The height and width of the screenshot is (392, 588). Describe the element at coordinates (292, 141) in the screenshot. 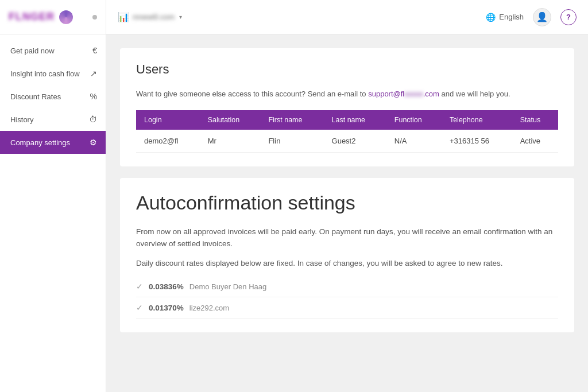

I see `cell-first-name: Flin` at that location.